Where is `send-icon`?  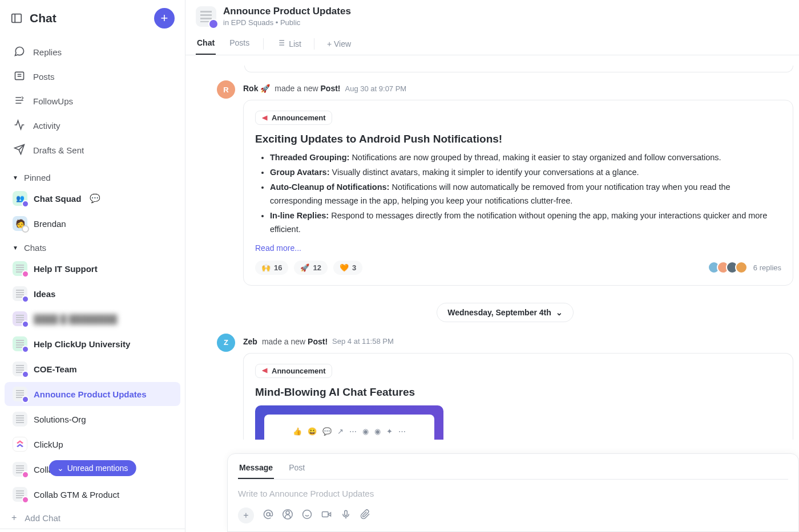 send-icon is located at coordinates (19, 151).